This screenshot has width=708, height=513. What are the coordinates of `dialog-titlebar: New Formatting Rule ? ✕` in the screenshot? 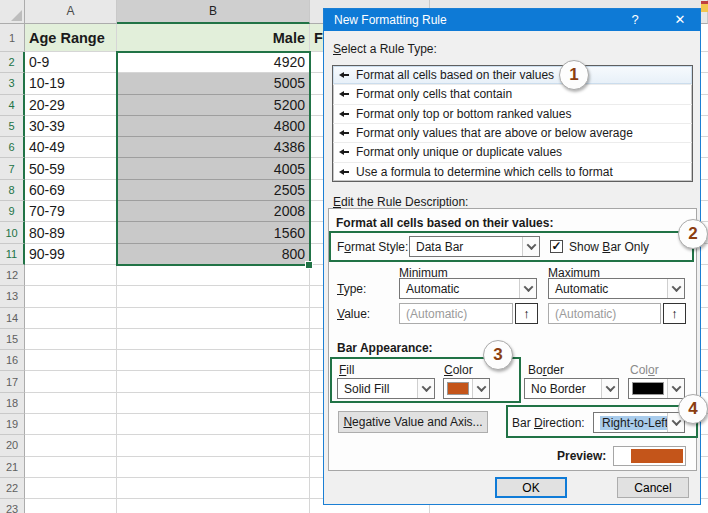 It's located at (512, 20).